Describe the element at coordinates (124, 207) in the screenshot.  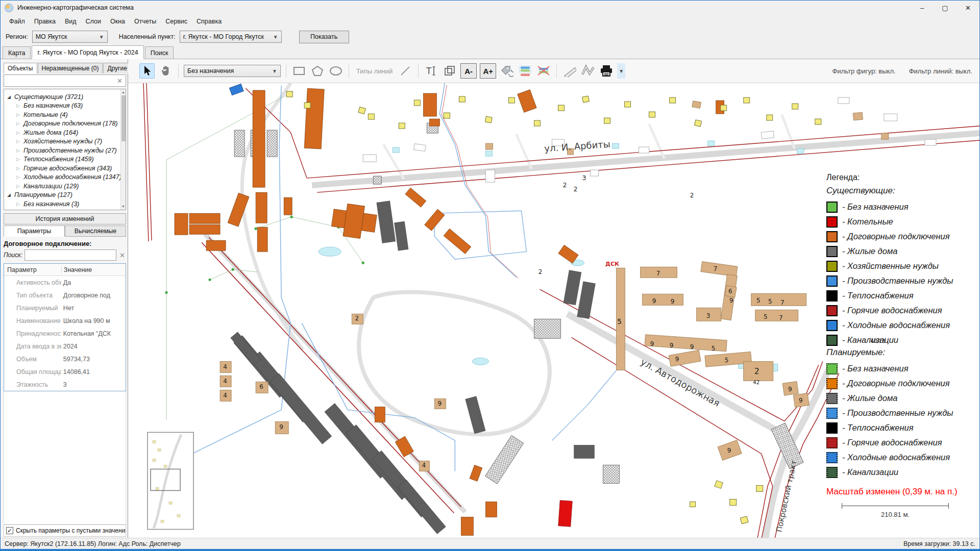
I see `scroll-down-icon: ▼` at that location.